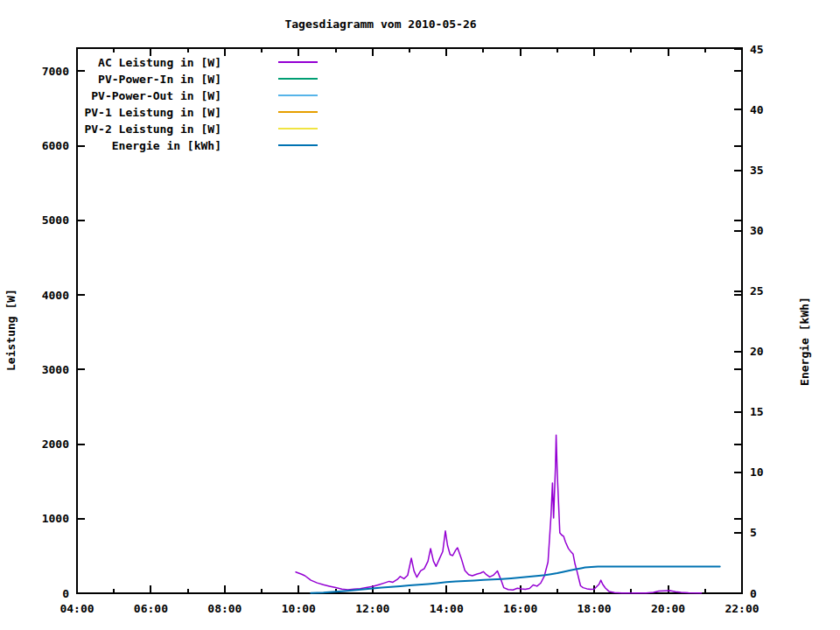 This screenshot has height=630, width=840. I want to click on y-right-tick-label: 15, so click(757, 411).